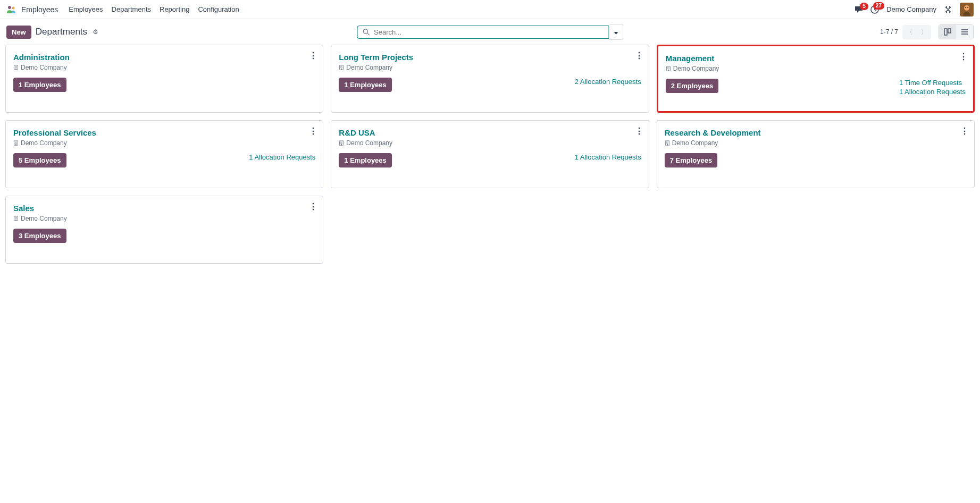  Describe the element at coordinates (96, 32) in the screenshot. I see `gear-icon: ⚙` at that location.